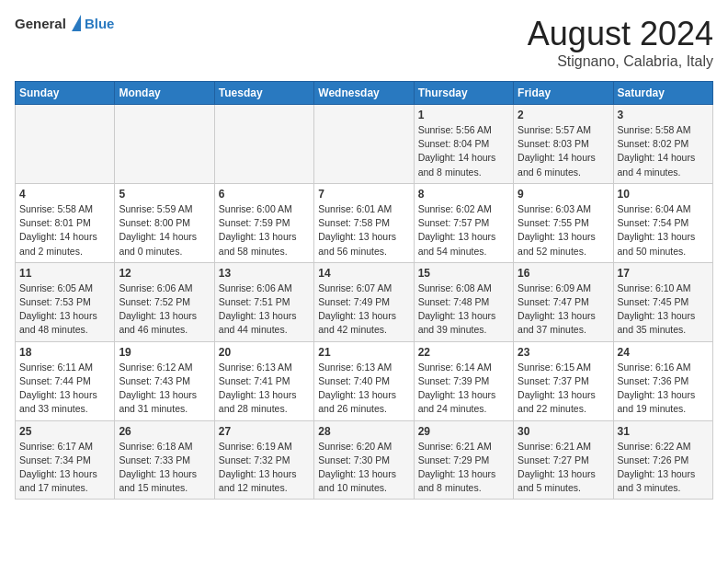 The image size is (728, 563). Describe the element at coordinates (364, 309) in the screenshot. I see `day-info: Sunrise: 6:07 AM Sunset: 7:49 PM Dayligh…` at that location.